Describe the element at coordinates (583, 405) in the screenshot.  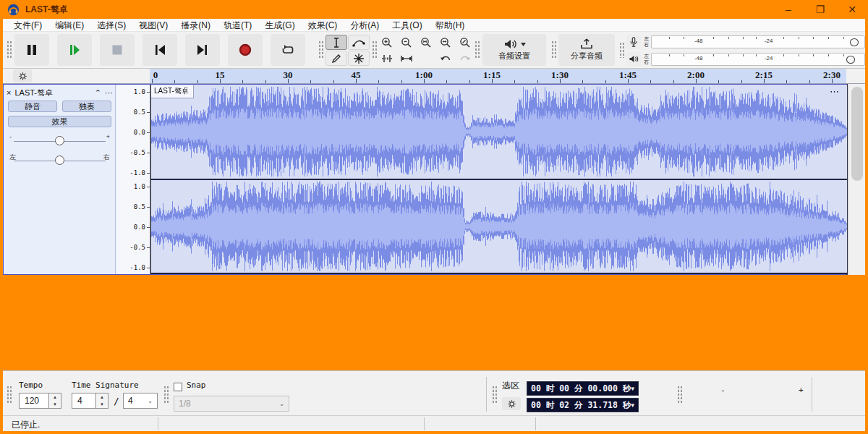
I see `selection-end-field: 00 时 02 分 31.718 秒▼` at that location.